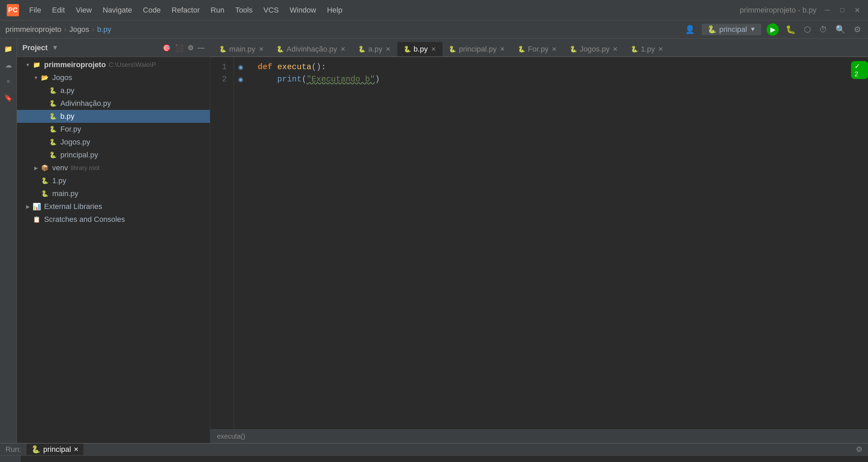 Image resolution: width=868 pixels, height=462 pixels. Describe the element at coordinates (117, 10) in the screenshot. I see `menu-navigate: Navigate` at that location.